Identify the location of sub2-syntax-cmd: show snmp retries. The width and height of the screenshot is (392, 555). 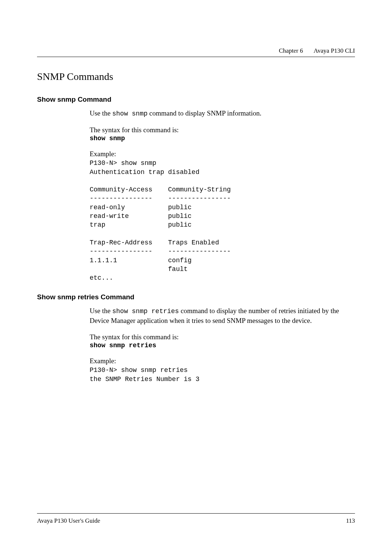
(222, 345).